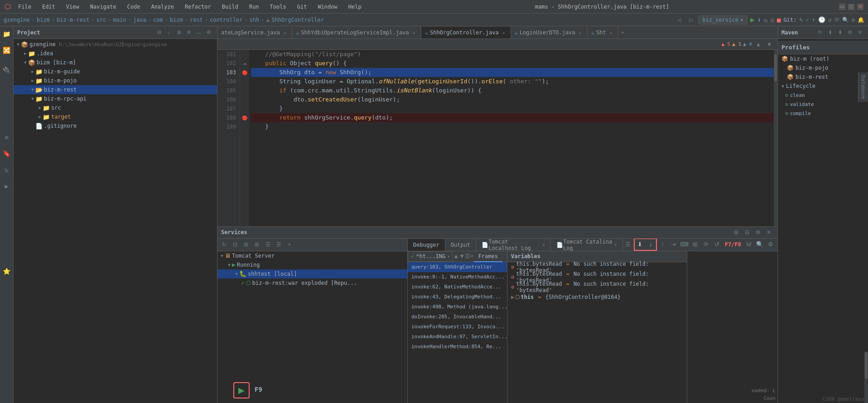  I want to click on maven-item-biz-m-root: 📦 biz-m (root), so click(823, 59).